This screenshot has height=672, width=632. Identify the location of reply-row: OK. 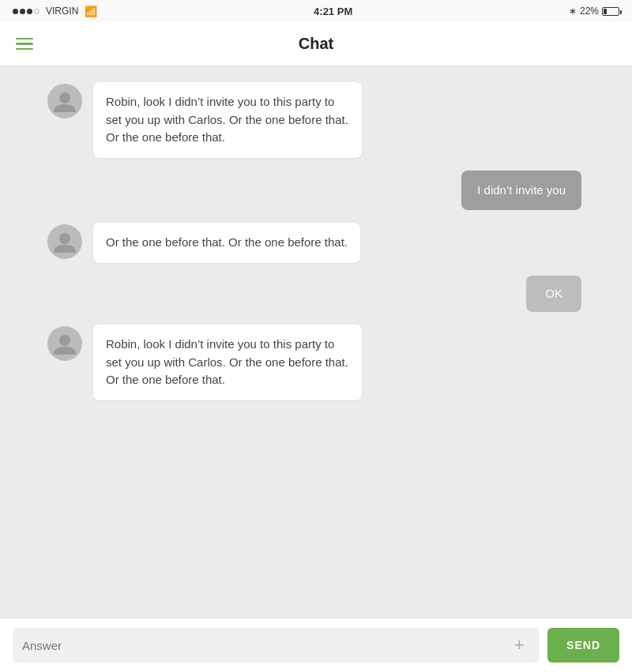
(316, 294).